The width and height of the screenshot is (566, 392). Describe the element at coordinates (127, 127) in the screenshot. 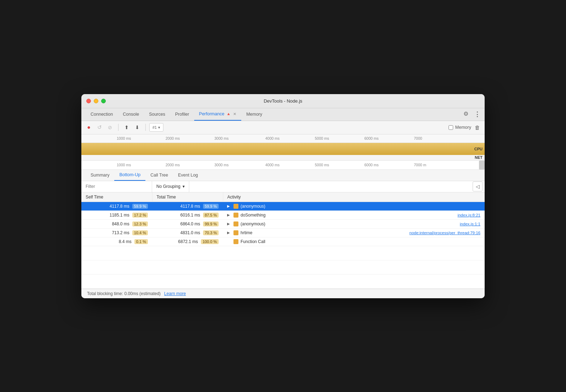

I see `upload-button: ⬆` at that location.